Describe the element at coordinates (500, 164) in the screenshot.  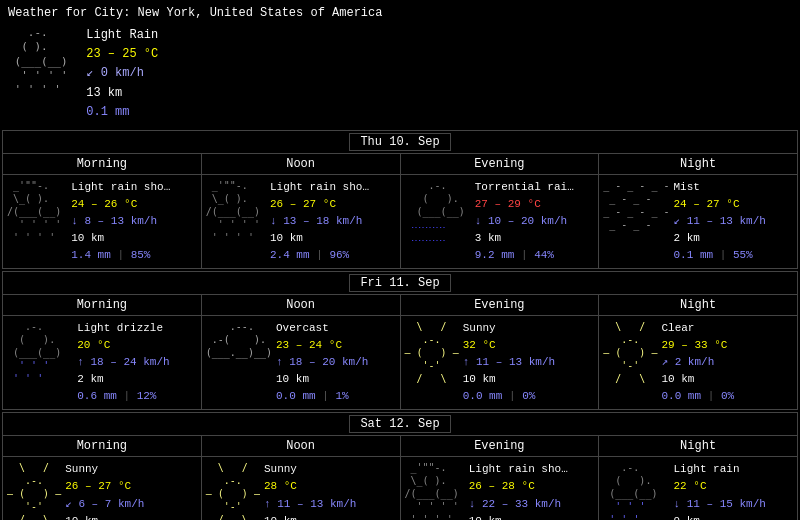
I see `period-header-0-2: Evening` at that location.